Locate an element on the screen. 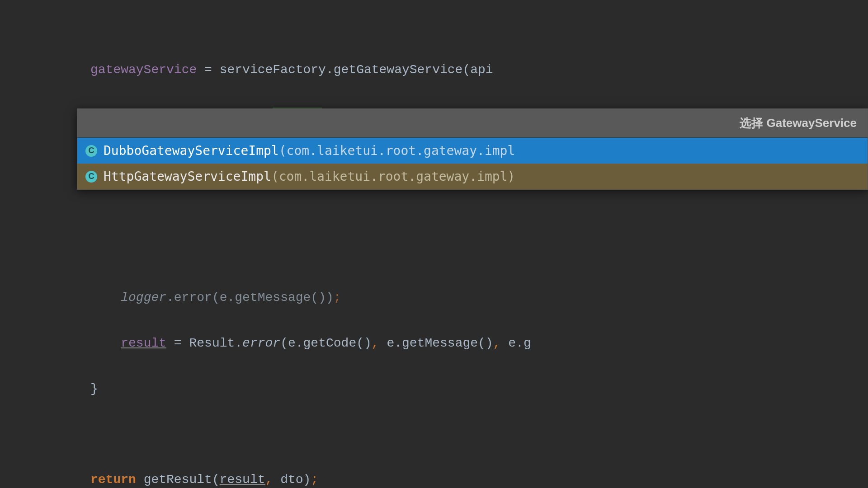  code-line: gatewayService = serviceFactory.getGatew… is located at coordinates (479, 70).